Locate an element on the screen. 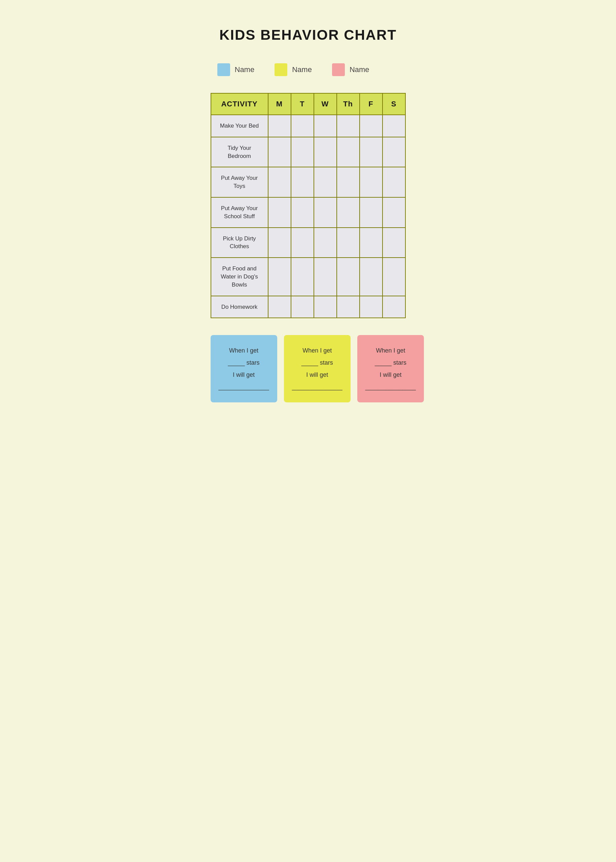  reward-pink-line4: _______________ is located at coordinates (391, 387).